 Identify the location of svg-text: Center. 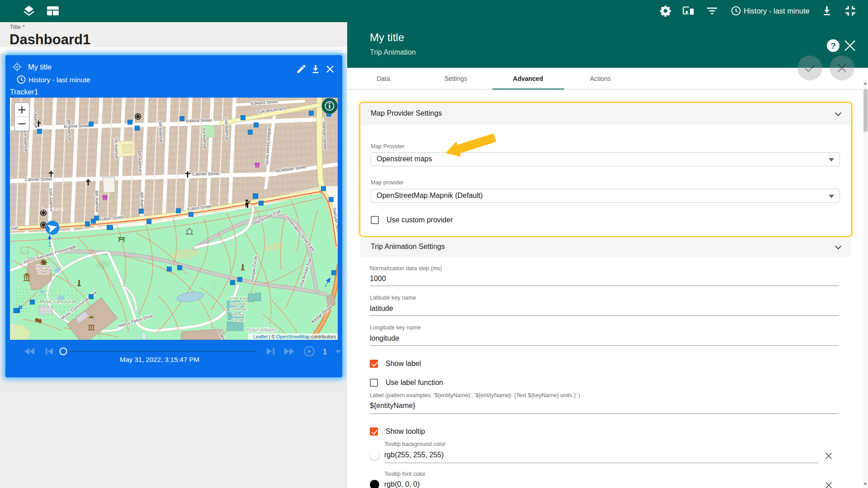
(239, 320).